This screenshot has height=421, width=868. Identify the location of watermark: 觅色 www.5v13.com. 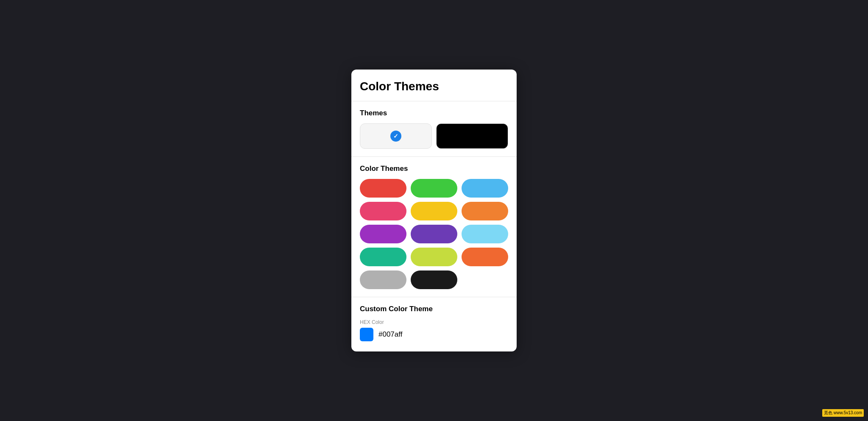
(843, 413).